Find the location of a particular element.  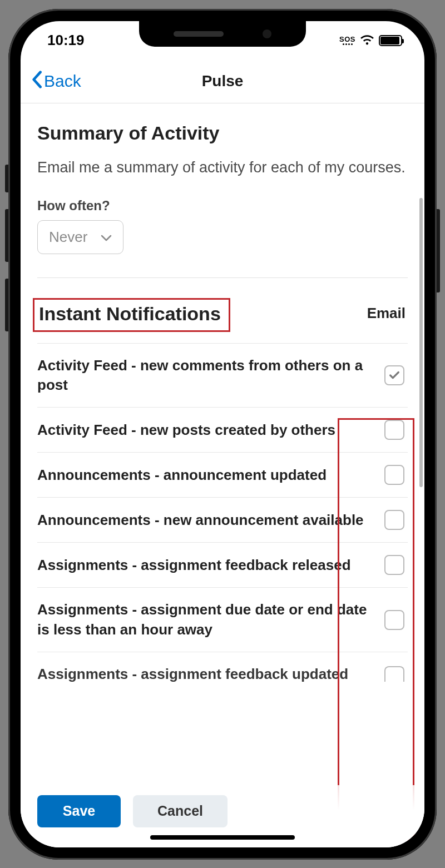

notification-row: Activity Feed - new posts created by oth… is located at coordinates (222, 430).